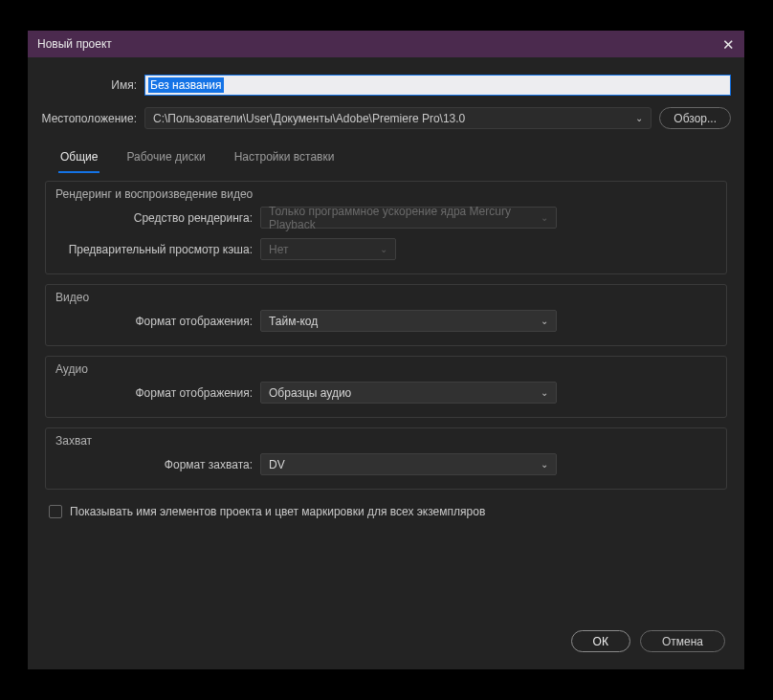  What do you see at coordinates (309, 119) in the screenshot?
I see `location-path: C:\Пользователи\User\Документы\Adobe\Pre…` at bounding box center [309, 119].